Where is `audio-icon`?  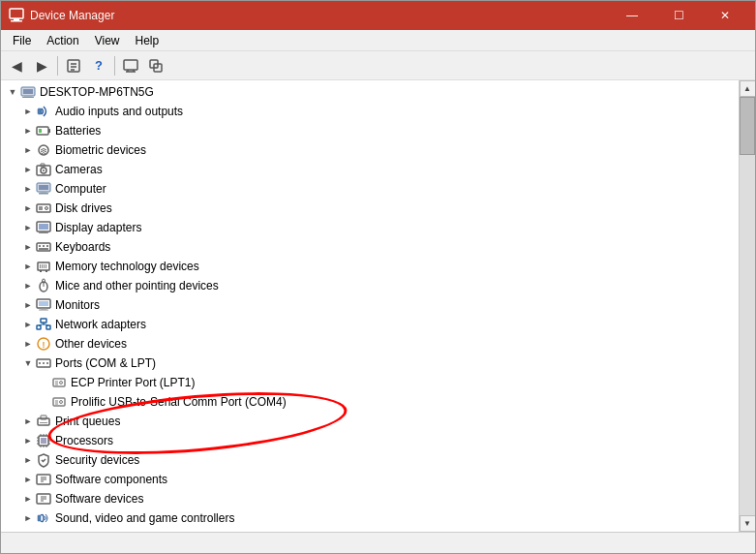 audio-icon is located at coordinates (44, 111).